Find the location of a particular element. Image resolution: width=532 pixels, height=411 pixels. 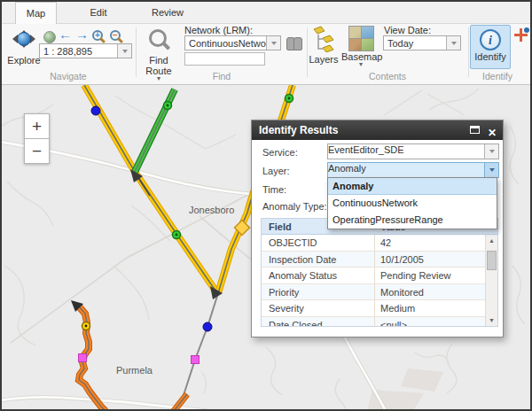

find-route-label-line1: Find is located at coordinates (159, 60).